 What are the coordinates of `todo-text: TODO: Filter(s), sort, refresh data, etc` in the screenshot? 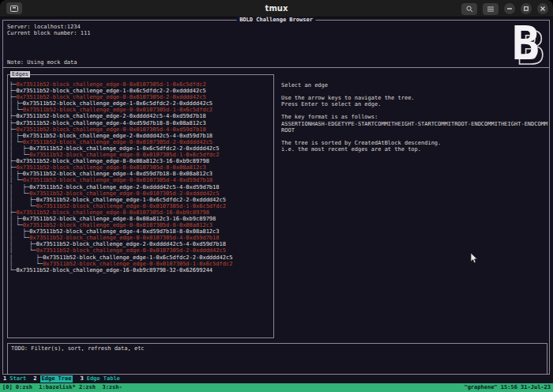 It's located at (277, 349).